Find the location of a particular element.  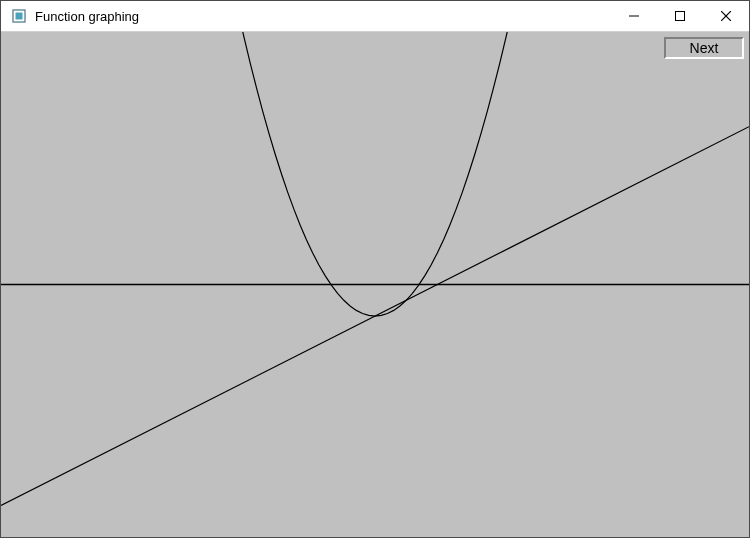

app-icon is located at coordinates (19, 16).